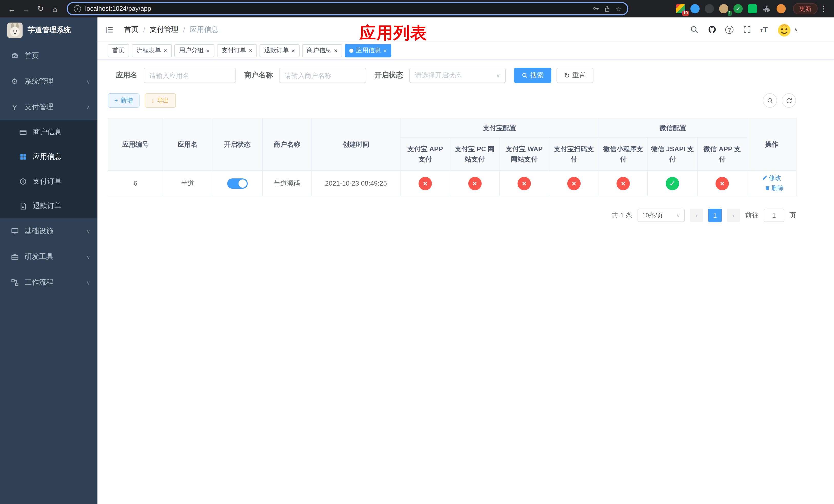  Describe the element at coordinates (49, 181) in the screenshot. I see `sidebar-item-pay-order: 支付订单` at that location.